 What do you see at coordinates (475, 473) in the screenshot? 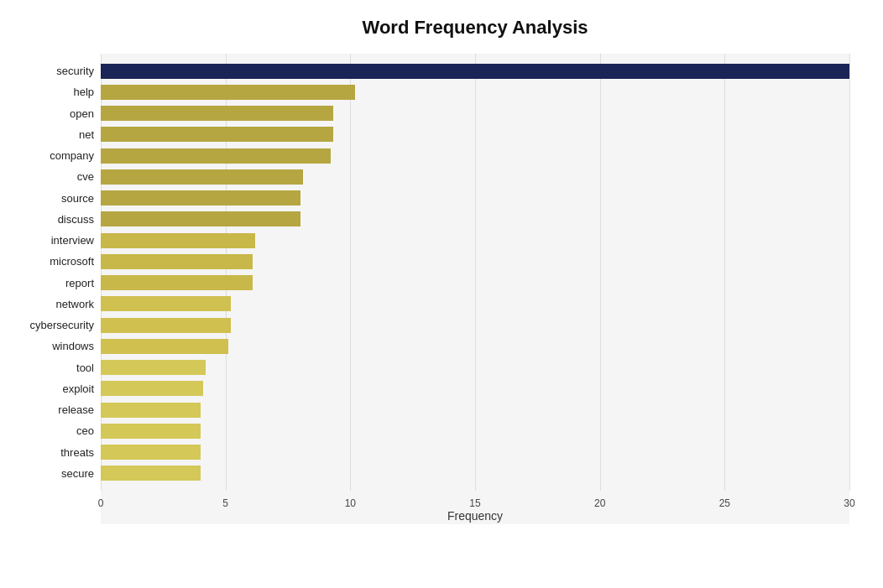
I see `bar-row: secure` at bounding box center [475, 473].